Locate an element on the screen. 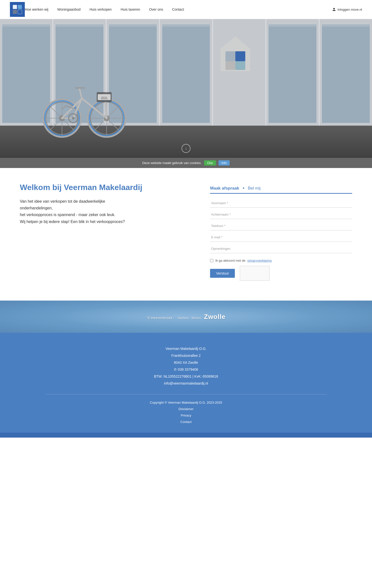  privacy-checkbox is located at coordinates (212, 261).